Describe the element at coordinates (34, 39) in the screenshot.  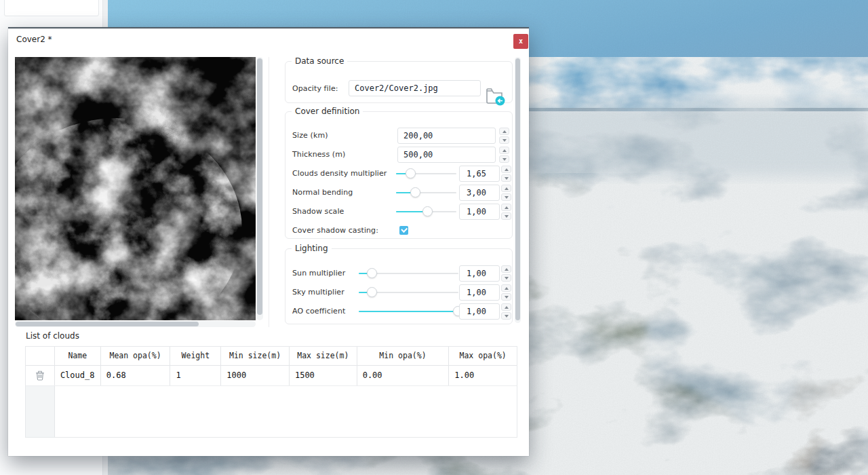
I see `dialog-title: Cover2 *` at that location.